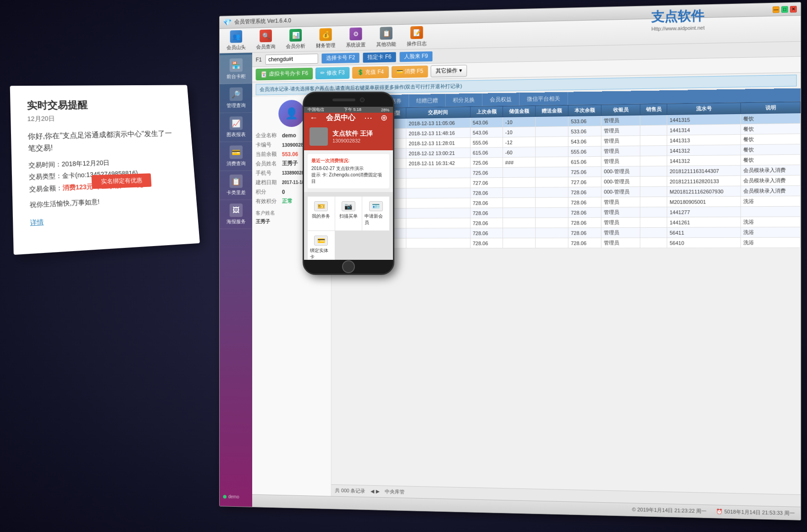 The image size is (807, 532). I want to click on other-ops-button: 其它操作 ▾, so click(449, 71).